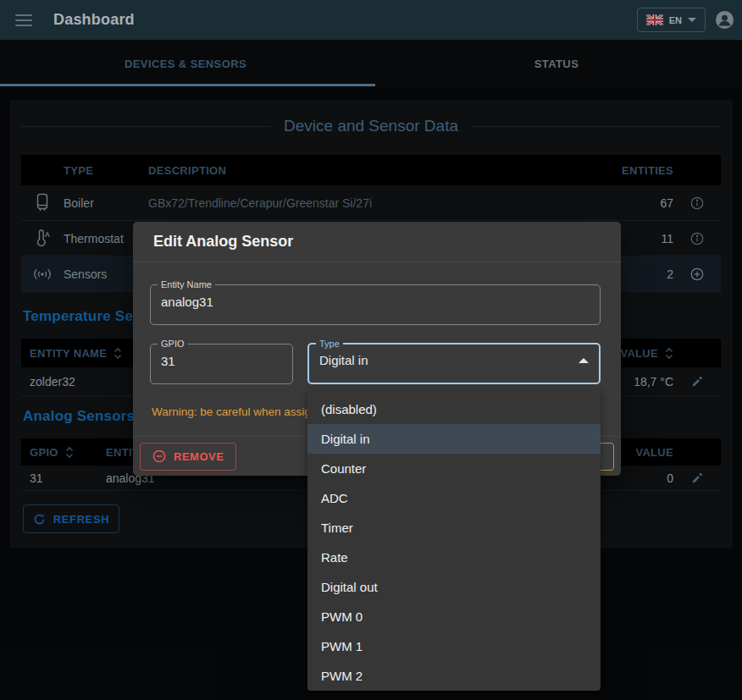 Image resolution: width=742 pixels, height=700 pixels. What do you see at coordinates (224, 242) in the screenshot?
I see `dialog-title: Edit Analog Sensor` at bounding box center [224, 242].